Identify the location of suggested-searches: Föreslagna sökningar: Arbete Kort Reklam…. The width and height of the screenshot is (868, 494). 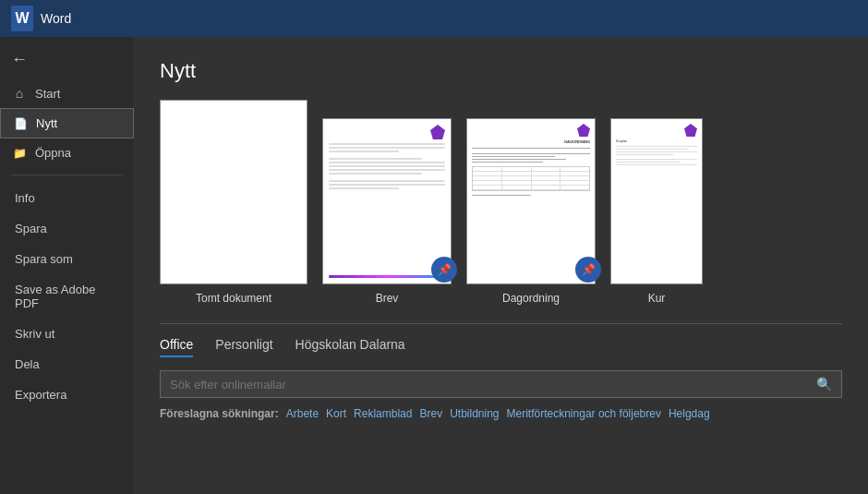
(500, 414).